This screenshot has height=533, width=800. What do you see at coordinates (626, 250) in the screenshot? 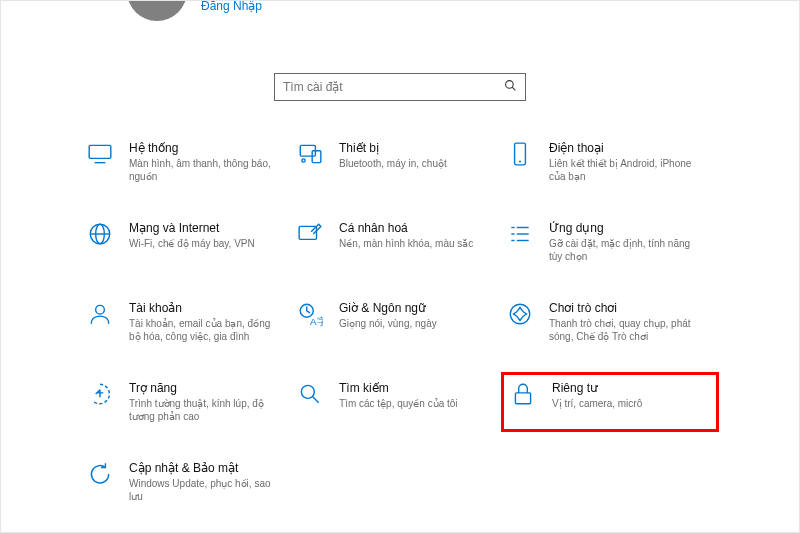
I see `tile-desc: Gỡ cài đặt, mặc định, tính năng tùy chọn` at bounding box center [626, 250].